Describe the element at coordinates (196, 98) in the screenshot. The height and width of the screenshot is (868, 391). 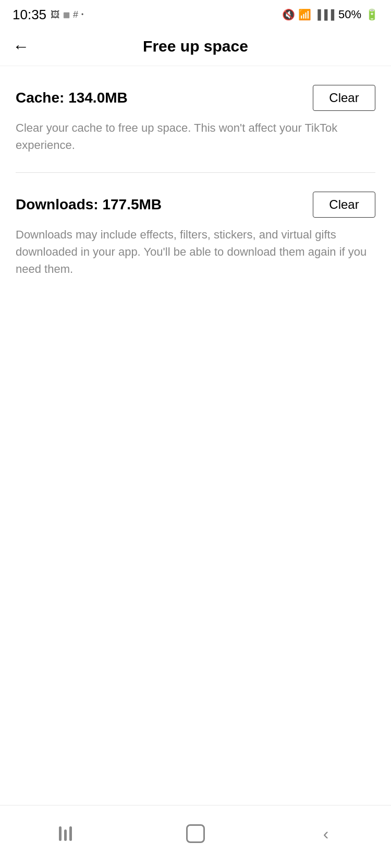
I see `cache-section-row: Cache: 134.0MB Clear` at that location.